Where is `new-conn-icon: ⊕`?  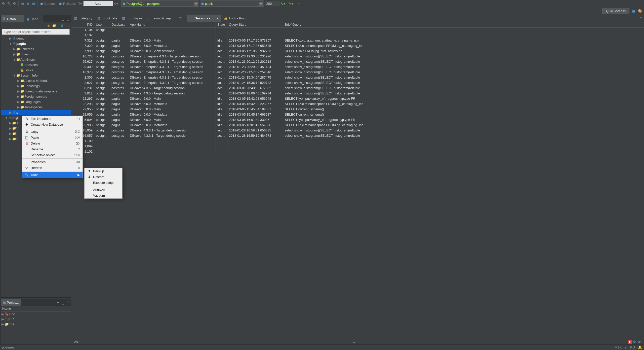 new-conn-icon: ⊕ is located at coordinates (49, 25).